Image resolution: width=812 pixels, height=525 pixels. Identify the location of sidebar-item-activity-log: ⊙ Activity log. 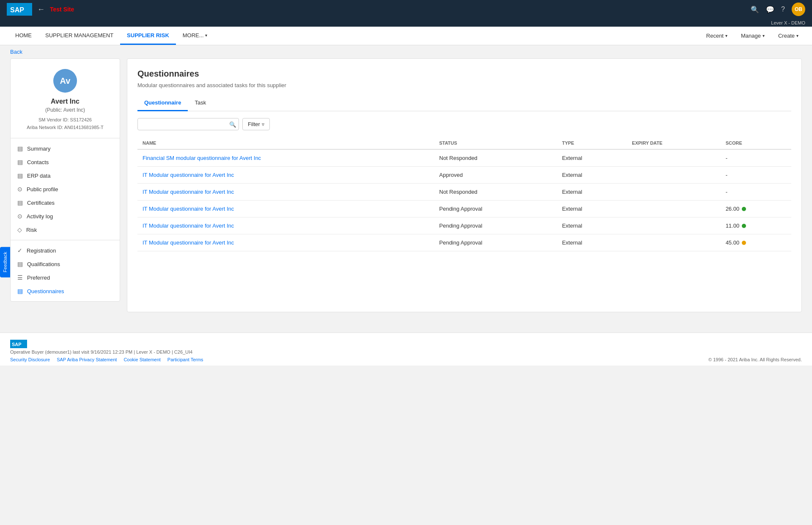
(65, 216).